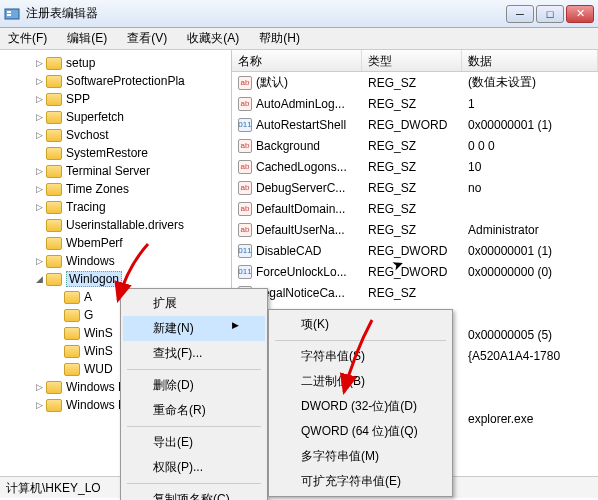  Describe the element at coordinates (116, 117) in the screenshot. I see `tree-item: ▷Superfetch` at that location.